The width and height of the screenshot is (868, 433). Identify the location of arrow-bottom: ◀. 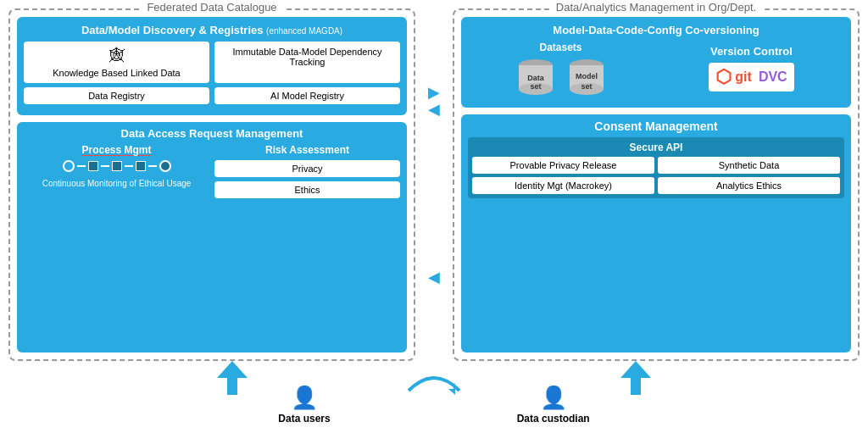
(434, 277).